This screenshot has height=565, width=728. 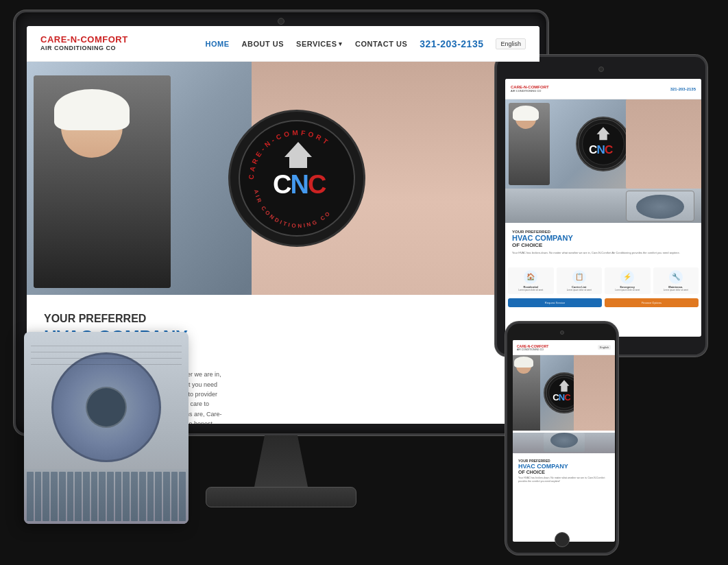 What do you see at coordinates (526, 113) in the screenshot?
I see `tablet-tech-helmet` at bounding box center [526, 113].